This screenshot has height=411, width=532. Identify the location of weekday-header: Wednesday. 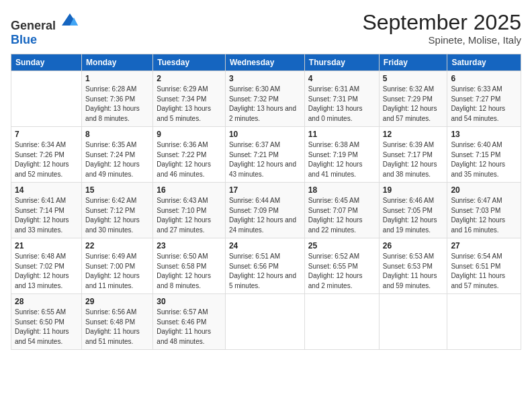
(265, 63).